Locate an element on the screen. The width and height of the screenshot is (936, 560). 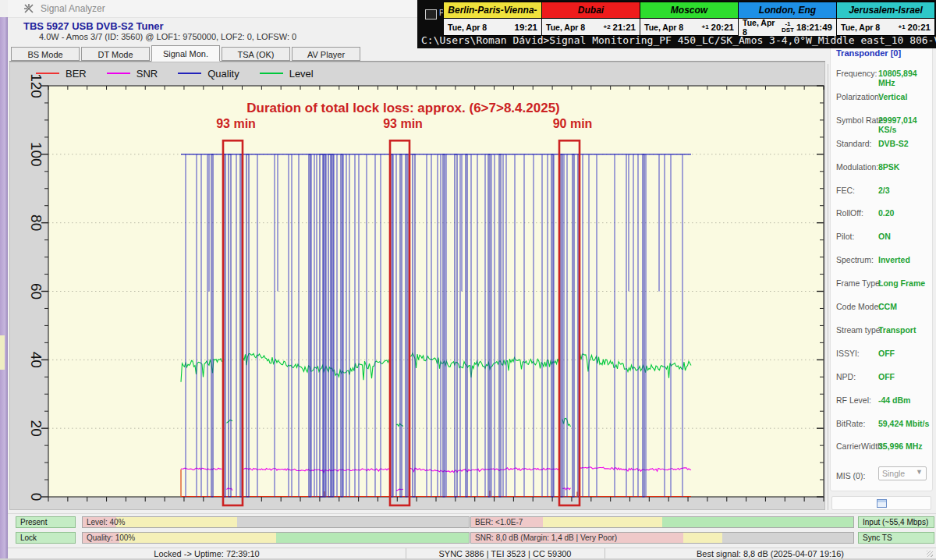
gauge-ber: BER: <1.0E-7 is located at coordinates (662, 523).